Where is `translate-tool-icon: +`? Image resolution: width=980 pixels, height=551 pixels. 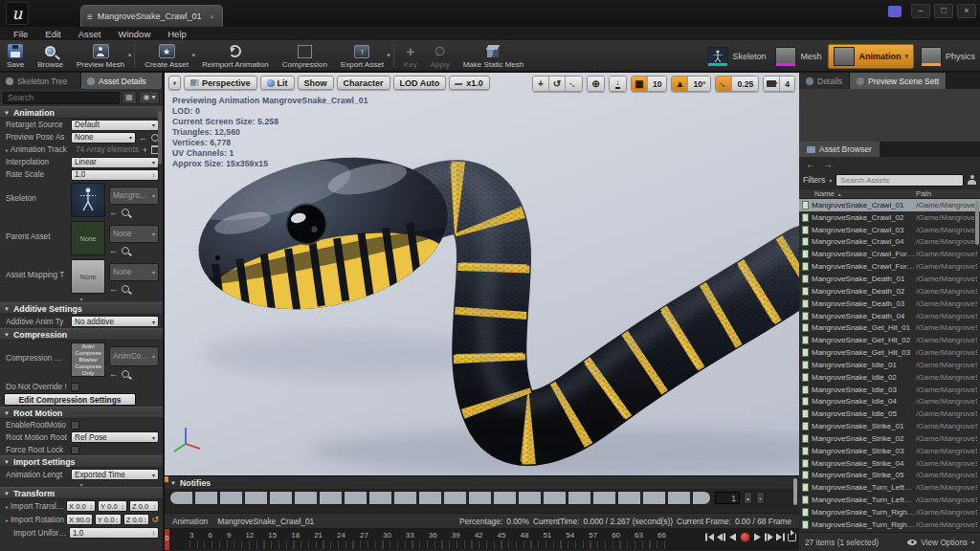
translate-tool-icon: + is located at coordinates (542, 84).